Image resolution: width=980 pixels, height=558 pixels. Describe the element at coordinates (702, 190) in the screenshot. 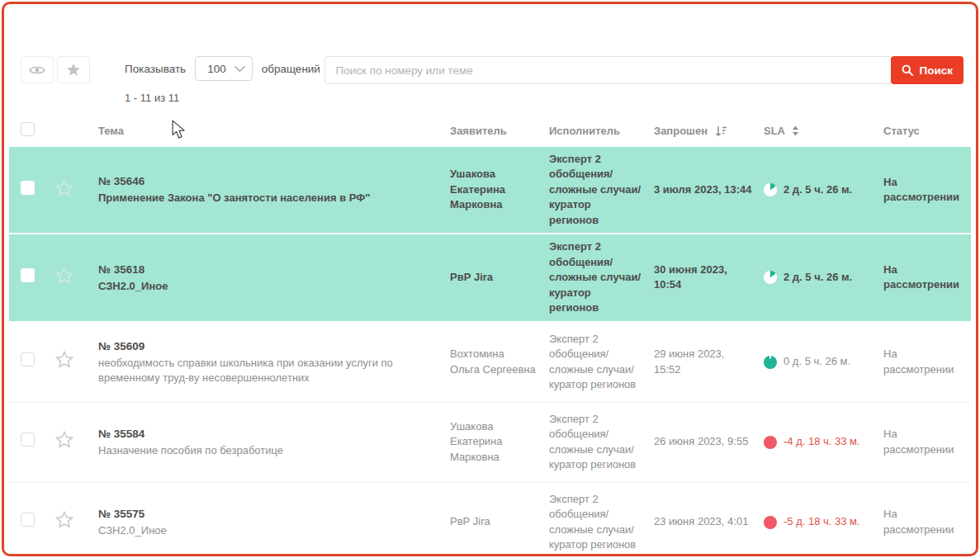

I see `requested-datetime: 3 июля 2023, 13:44` at that location.